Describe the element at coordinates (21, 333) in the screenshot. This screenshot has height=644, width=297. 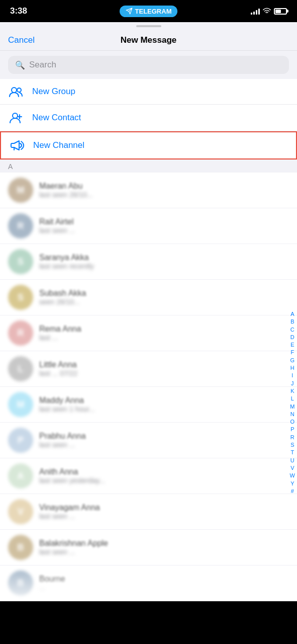
I see `avatar: R` at that location.